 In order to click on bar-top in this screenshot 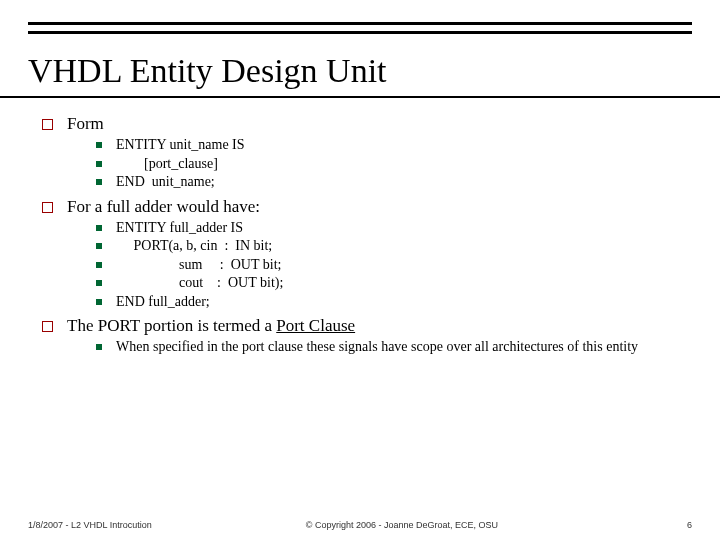, I will do `click(360, 24)`.